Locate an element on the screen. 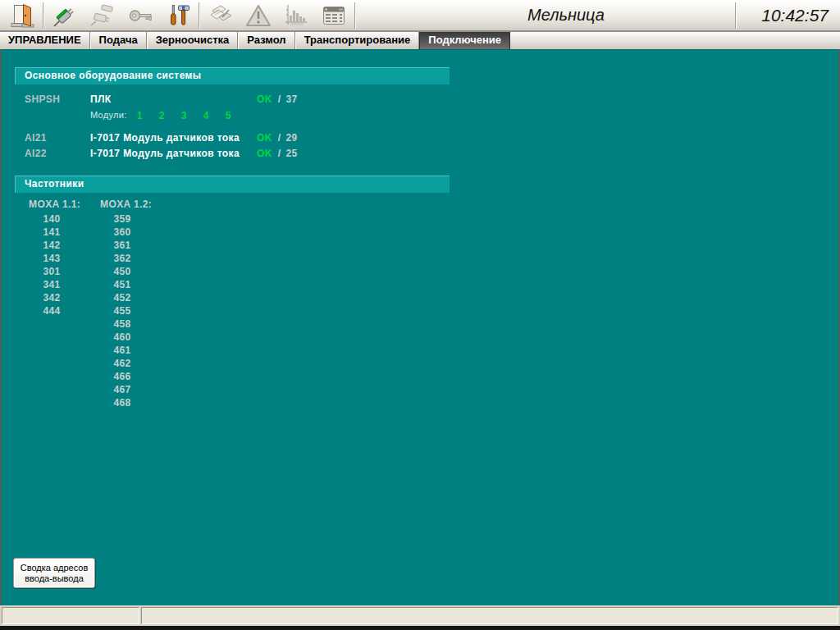 The width and height of the screenshot is (840, 630). moxa-address: 359 is located at coordinates (122, 219).